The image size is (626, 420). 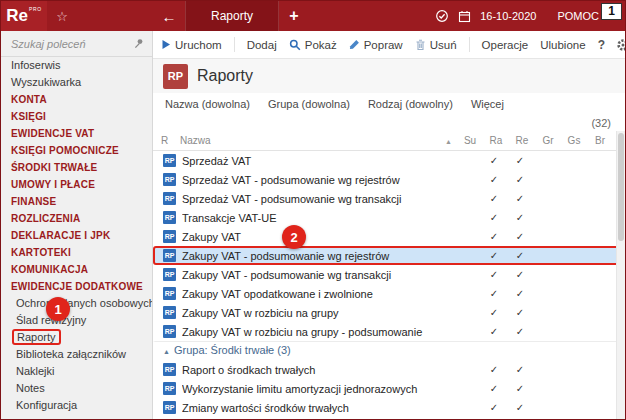 What do you see at coordinates (410, 104) in the screenshot?
I see `filter-kind: Rodzaj (dowolny)` at bounding box center [410, 104].